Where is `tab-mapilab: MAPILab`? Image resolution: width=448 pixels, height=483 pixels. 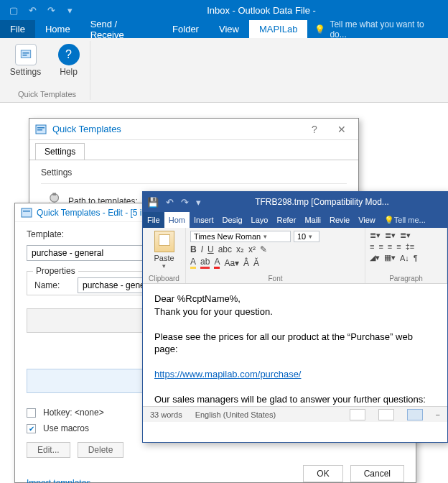 tab-mapilab: MAPILab is located at coordinates (279, 29).